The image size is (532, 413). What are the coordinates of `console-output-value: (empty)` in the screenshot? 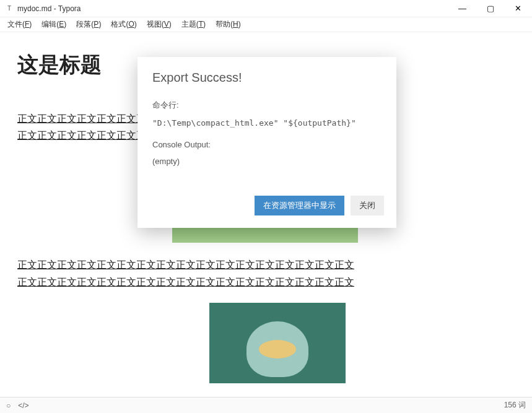 It's located at (267, 161).